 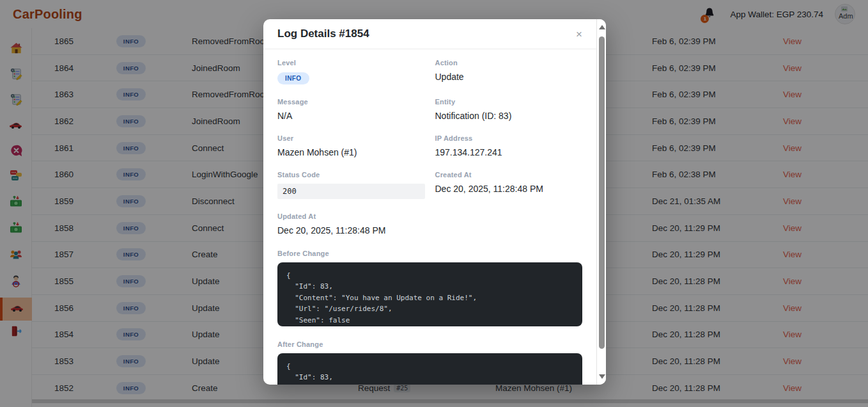 What do you see at coordinates (602, 376) in the screenshot?
I see `scrollbar-down-arrow` at bounding box center [602, 376].